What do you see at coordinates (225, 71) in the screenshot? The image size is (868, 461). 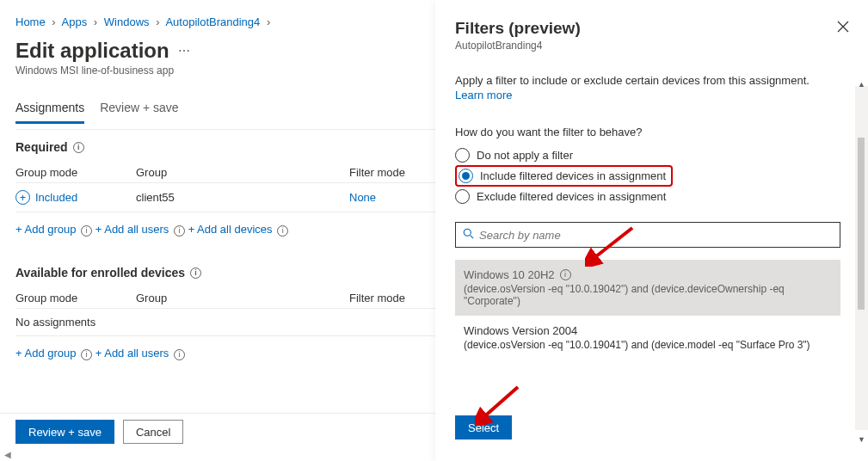 I see `page-subtitle: Windows MSI line-of-business app` at bounding box center [225, 71].